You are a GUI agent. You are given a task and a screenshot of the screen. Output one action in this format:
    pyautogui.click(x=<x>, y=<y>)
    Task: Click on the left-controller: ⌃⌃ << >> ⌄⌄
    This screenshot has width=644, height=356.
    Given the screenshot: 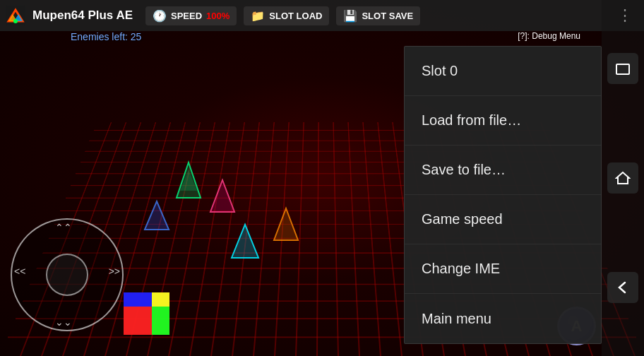 What is the action you would take?
    pyautogui.click(x=67, y=275)
    